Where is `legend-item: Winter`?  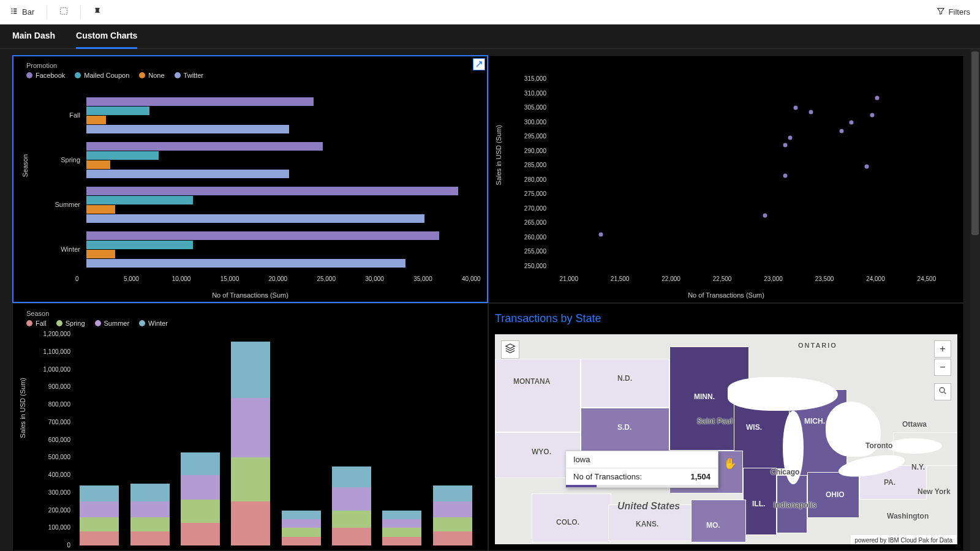 legend-item: Winter is located at coordinates (153, 323).